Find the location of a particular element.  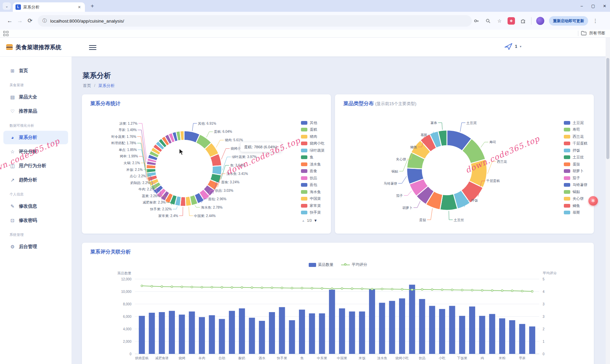

reload-button: ⟳ is located at coordinates (30, 21).